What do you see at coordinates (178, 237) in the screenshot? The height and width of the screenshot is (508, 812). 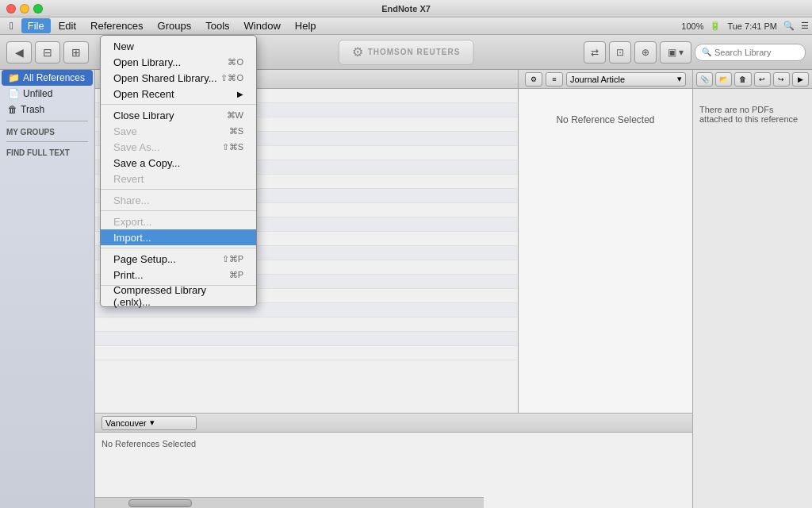 I see `menu-import: Import...` at bounding box center [178, 237].